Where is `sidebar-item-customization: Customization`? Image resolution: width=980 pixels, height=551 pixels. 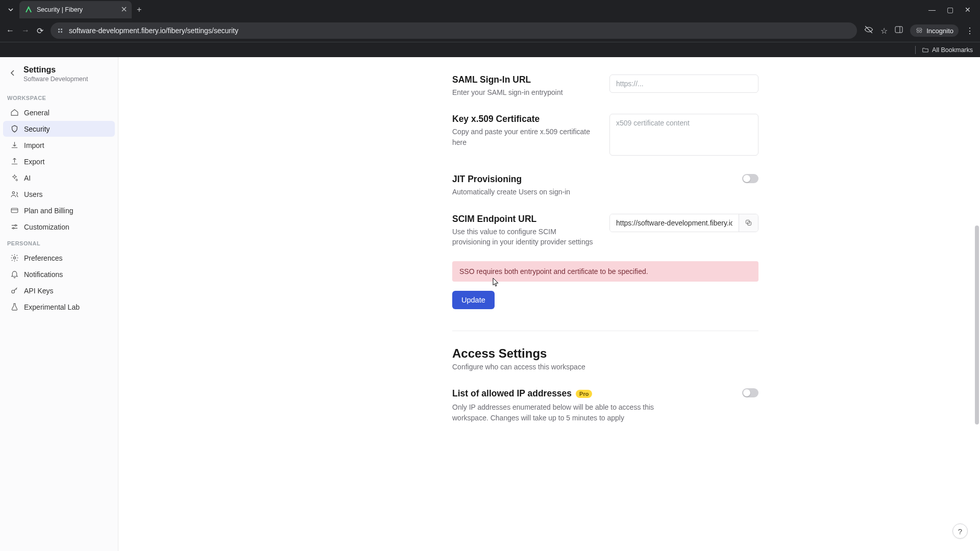 sidebar-item-customization: Customization is located at coordinates (59, 227).